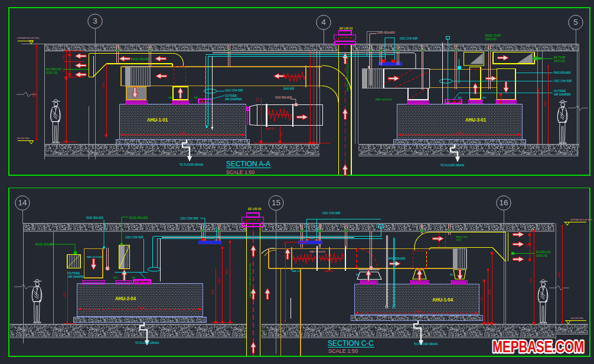 The image size is (594, 364). What do you see at coordinates (543, 252) in the screenshot?
I see `svg-text: FA 200x120` at bounding box center [543, 252].